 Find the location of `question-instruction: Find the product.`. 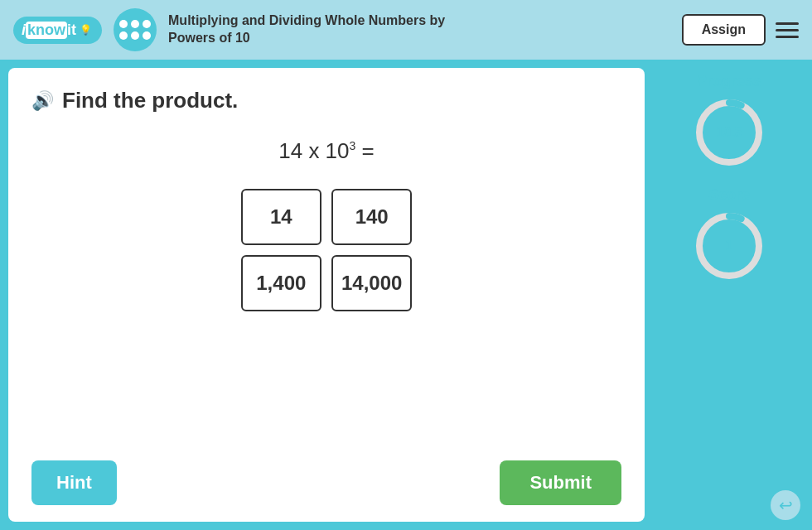

question-instruction: Find the product. is located at coordinates (150, 101).